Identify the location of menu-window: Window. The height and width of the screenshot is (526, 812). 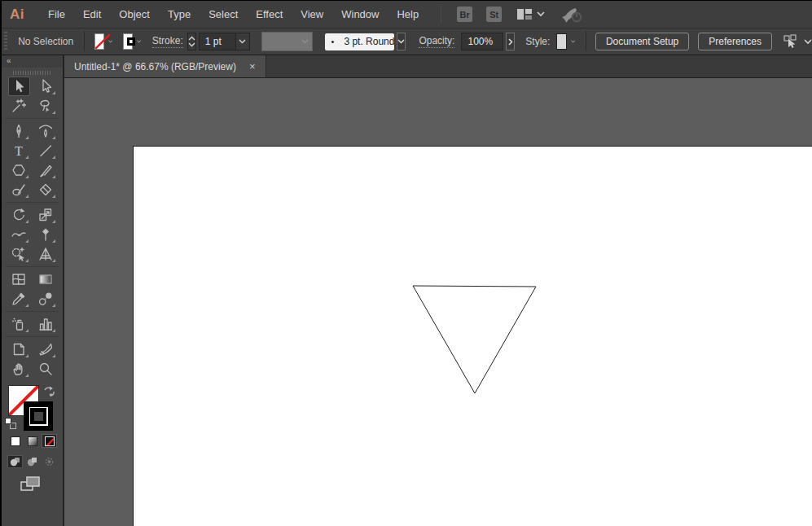
(360, 15).